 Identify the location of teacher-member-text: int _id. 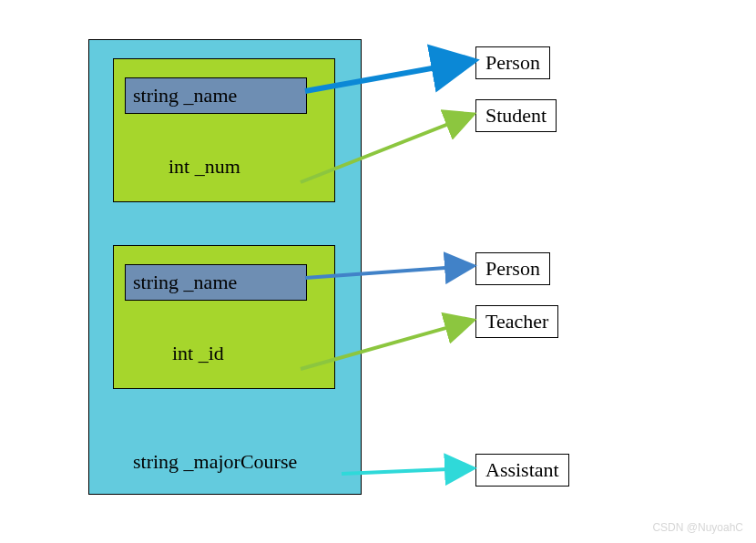
(199, 353).